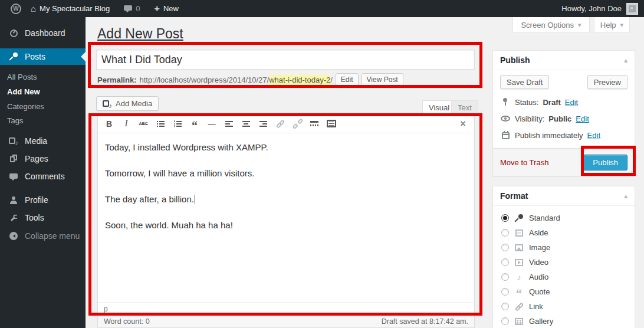 The image size is (644, 328). Describe the element at coordinates (212, 124) in the screenshot. I see `horizontal-rule-button: —` at that location.